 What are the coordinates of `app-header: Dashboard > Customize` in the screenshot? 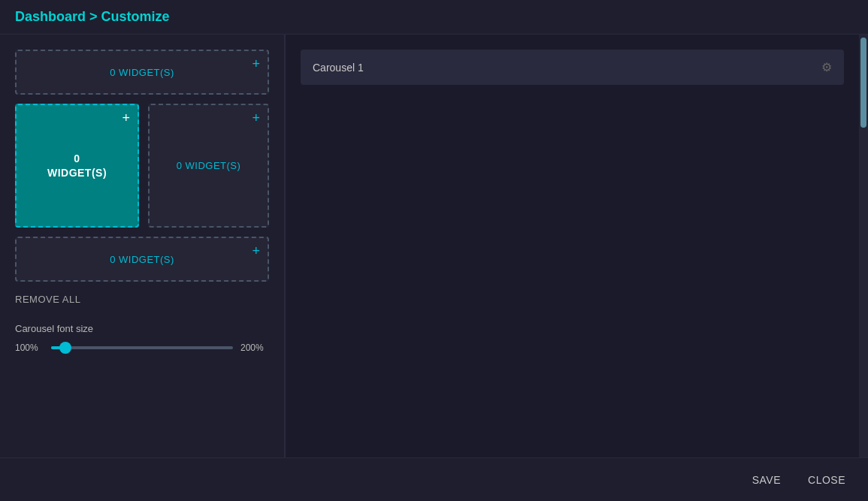 It's located at (434, 17).